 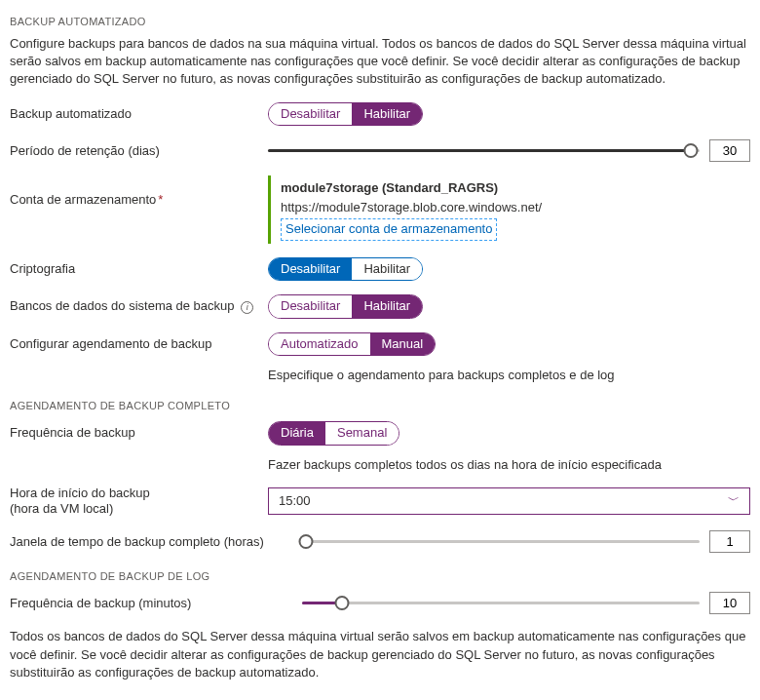 I want to click on full-backup-section-title: AGENDAMENTO DE BACKUP COMPLETO, so click(x=380, y=406).